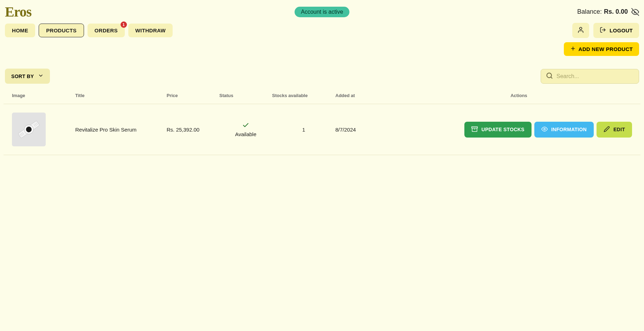 This screenshot has height=331, width=644. What do you see at coordinates (619, 129) in the screenshot?
I see `edit-label: EDIT` at bounding box center [619, 129].